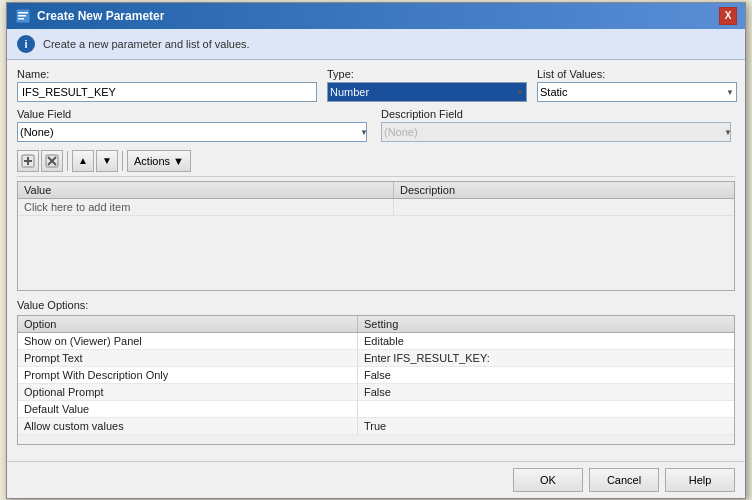  What do you see at coordinates (376, 208) in the screenshot?
I see `table-row: Click here to add item` at bounding box center [376, 208].